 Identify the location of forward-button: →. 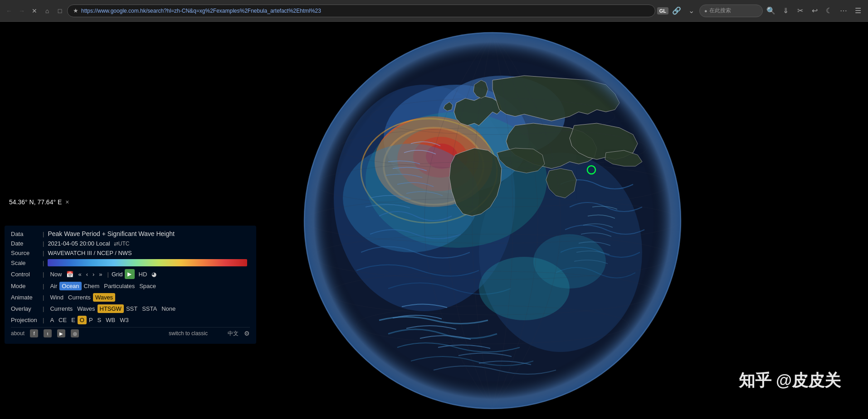
(22, 11).